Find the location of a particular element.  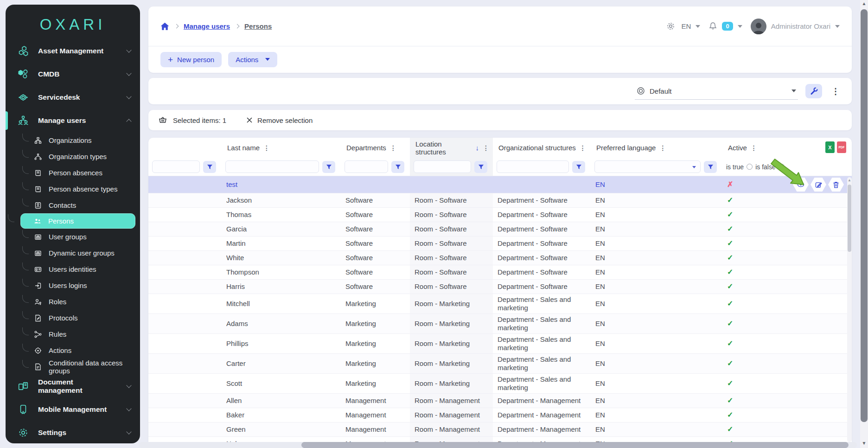

sidebar-item-users-logins: Users logins is located at coordinates (73, 286).